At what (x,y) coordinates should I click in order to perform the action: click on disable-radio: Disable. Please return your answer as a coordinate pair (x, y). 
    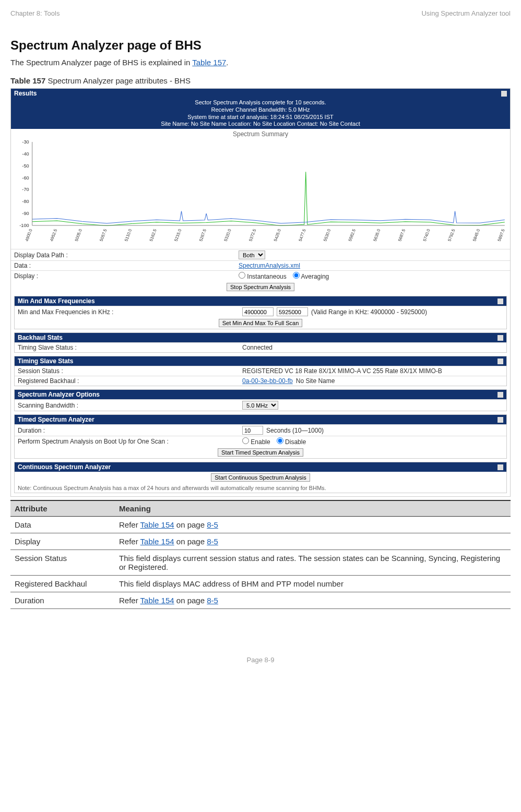
    Looking at the image, I should click on (291, 441).